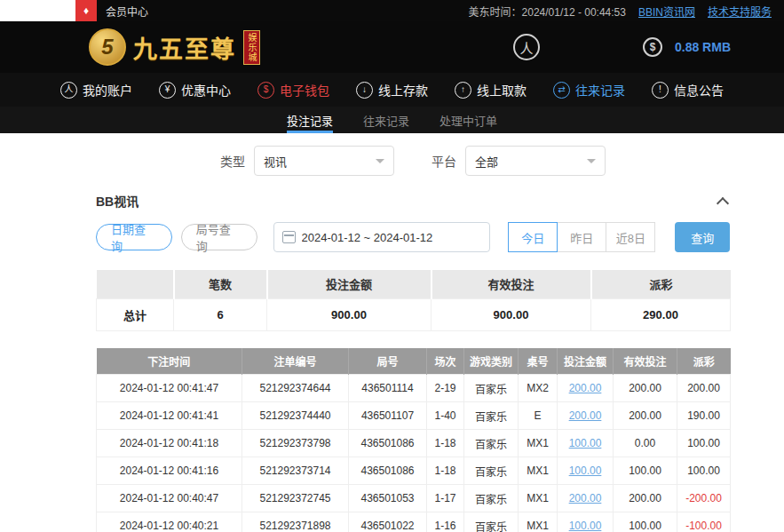 The image size is (784, 532). What do you see at coordinates (740, 11) in the screenshot?
I see `tech-support-link: 技术支持服务` at bounding box center [740, 11].